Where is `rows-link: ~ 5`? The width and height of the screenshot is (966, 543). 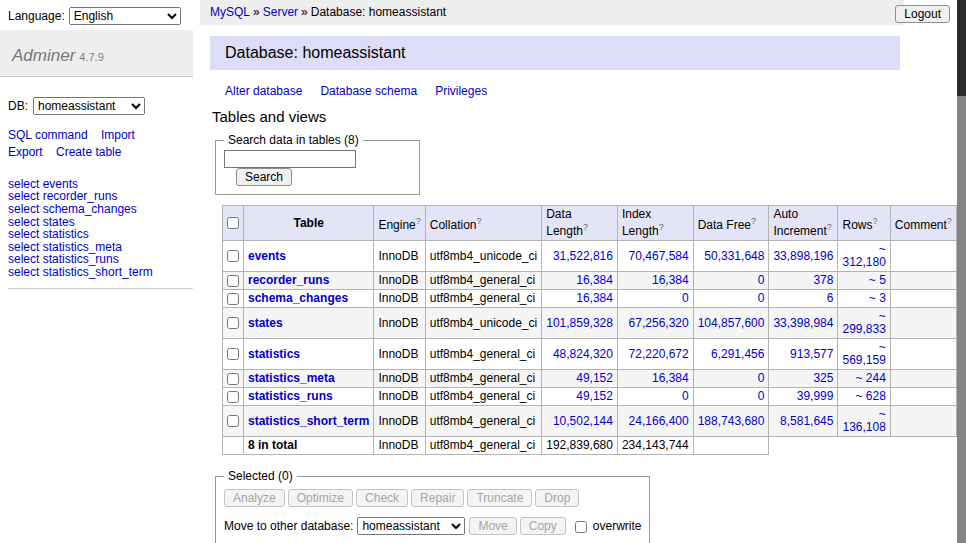 rows-link: ~ 5 is located at coordinates (878, 280).